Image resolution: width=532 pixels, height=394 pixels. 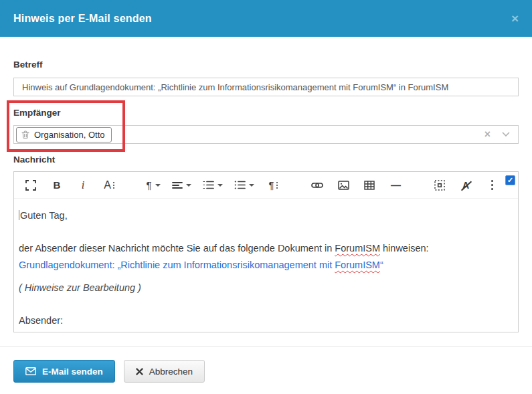 What do you see at coordinates (266, 365) in the screenshot?
I see `dialog-footer: E-Mail senden Abbrechen` at bounding box center [266, 365].